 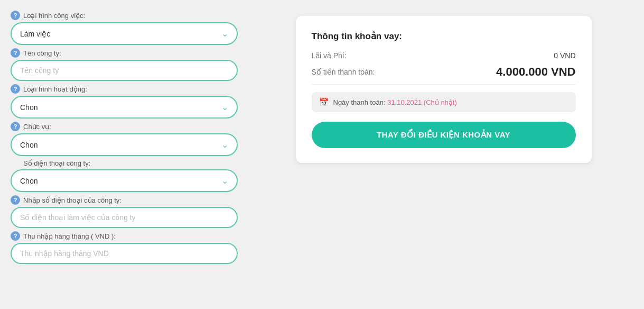 I want to click on label-loai-hinh-hoat-dong: Loại hình hoạt động:, so click(x=55, y=89).